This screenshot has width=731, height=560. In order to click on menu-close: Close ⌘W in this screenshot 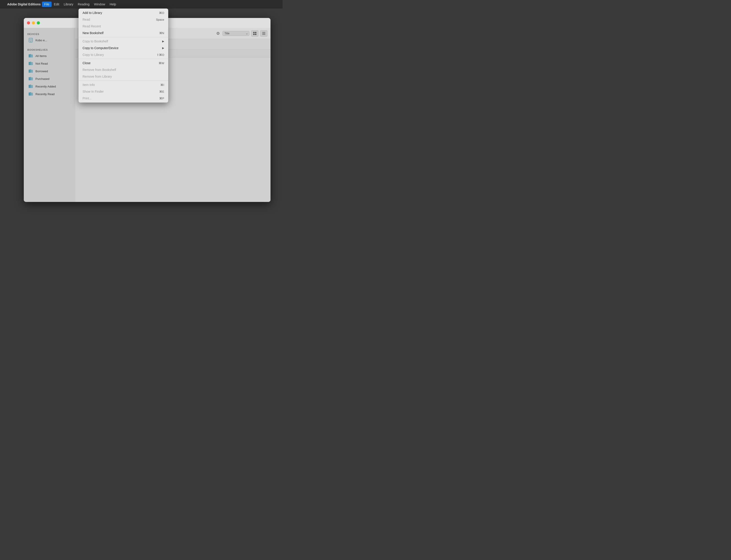, I will do `click(123, 63)`.